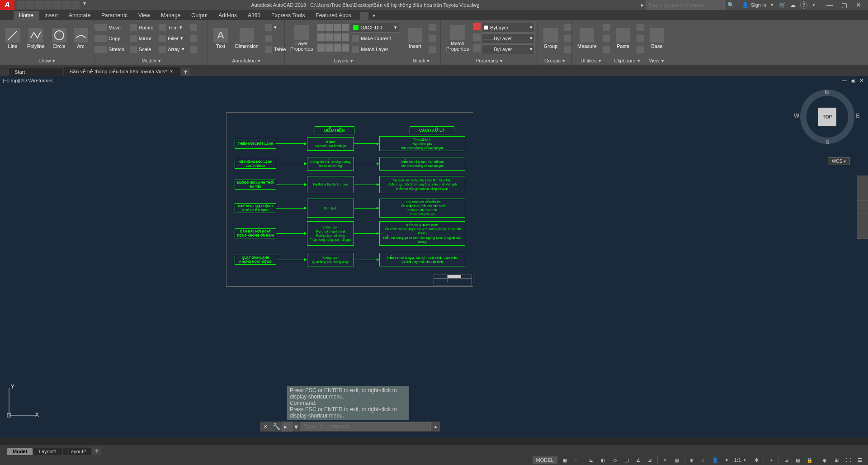 The width and height of the screenshot is (868, 465). What do you see at coordinates (836, 460) in the screenshot?
I see `hardware-accel-icon: ⊞` at bounding box center [836, 460].